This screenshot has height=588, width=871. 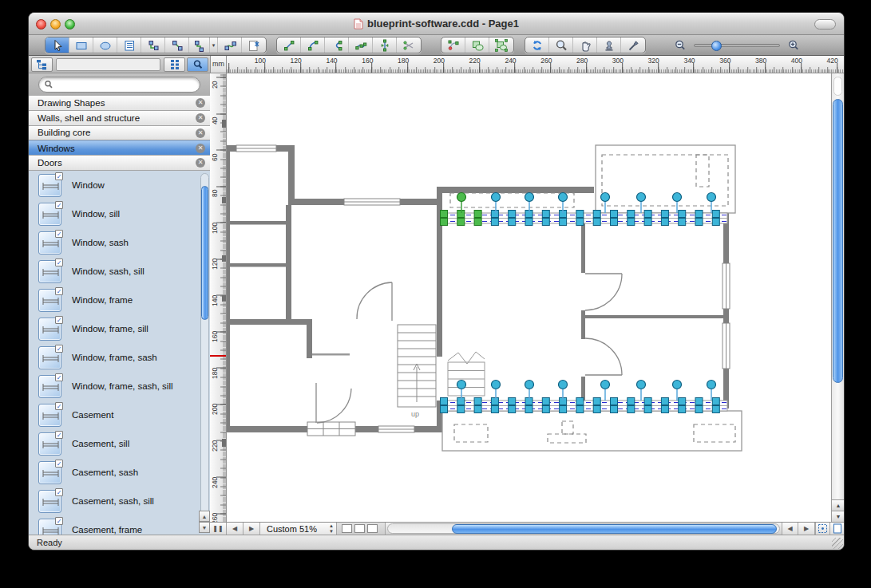 I want to click on horizontal-scroll-thumb, so click(x=615, y=529).